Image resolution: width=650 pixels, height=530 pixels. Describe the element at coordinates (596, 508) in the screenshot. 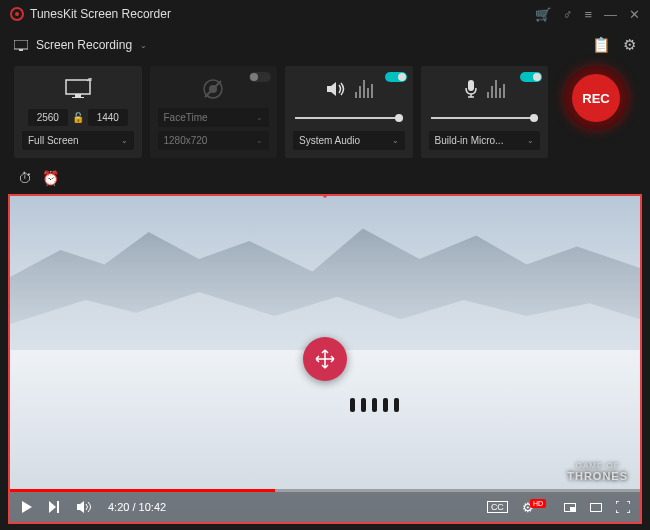

I see `theater-button` at that location.